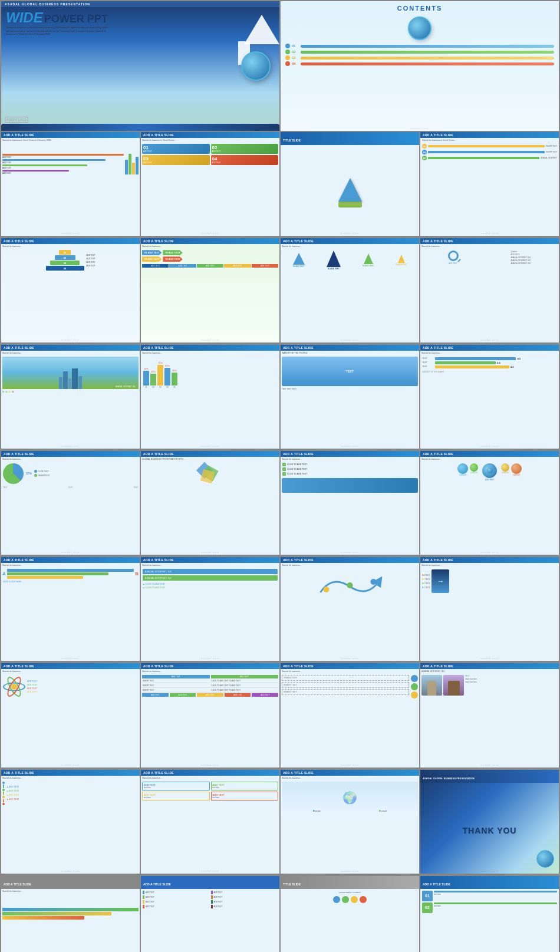  What do you see at coordinates (350, 233) in the screenshot?
I see `watermark-title1: asadal.com` at bounding box center [350, 233].